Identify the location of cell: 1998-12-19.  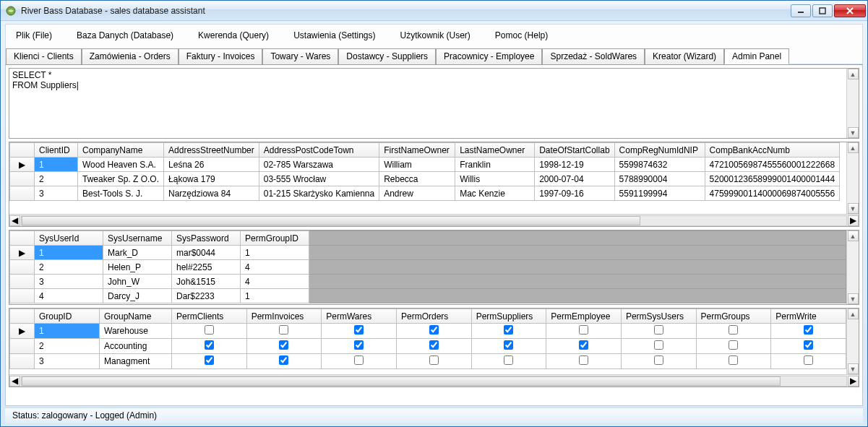
(575, 165).